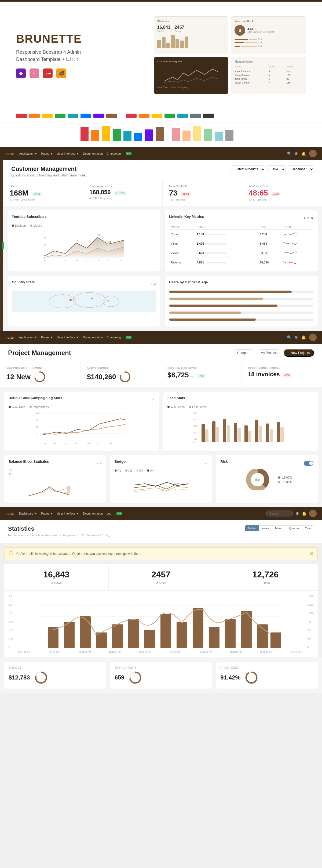 This screenshot has width=322, height=868. Describe the element at coordinates (280, 514) in the screenshot. I see `stats-search-input` at that location.